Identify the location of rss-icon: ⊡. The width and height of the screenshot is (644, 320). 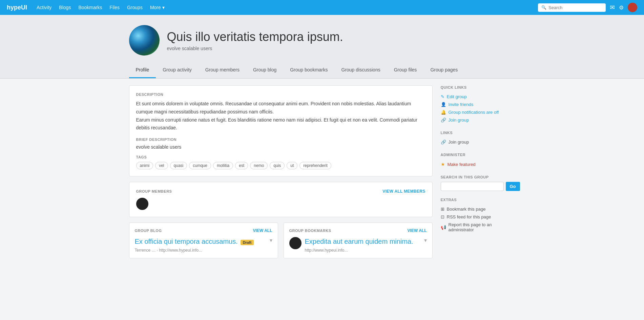
(442, 217).